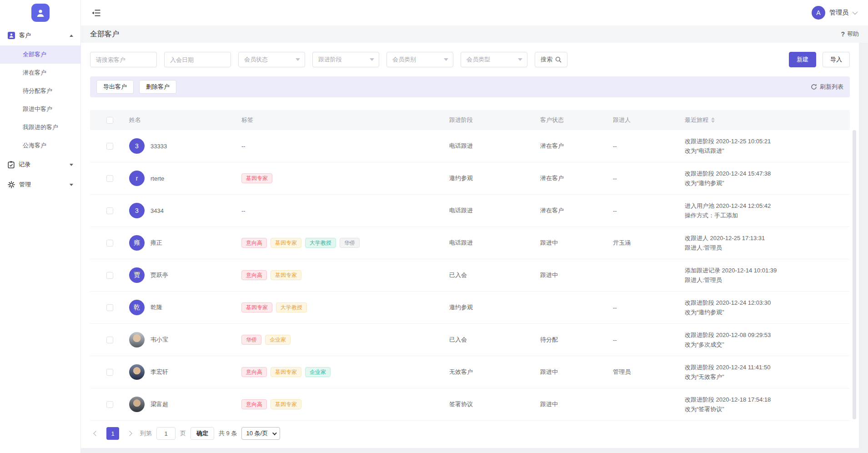  Describe the element at coordinates (470, 340) in the screenshot. I see `table-row: 韦小宝华侨企业家已入会待分配--改跟进阶段 2020-12-08 09:29:5…` at that location.